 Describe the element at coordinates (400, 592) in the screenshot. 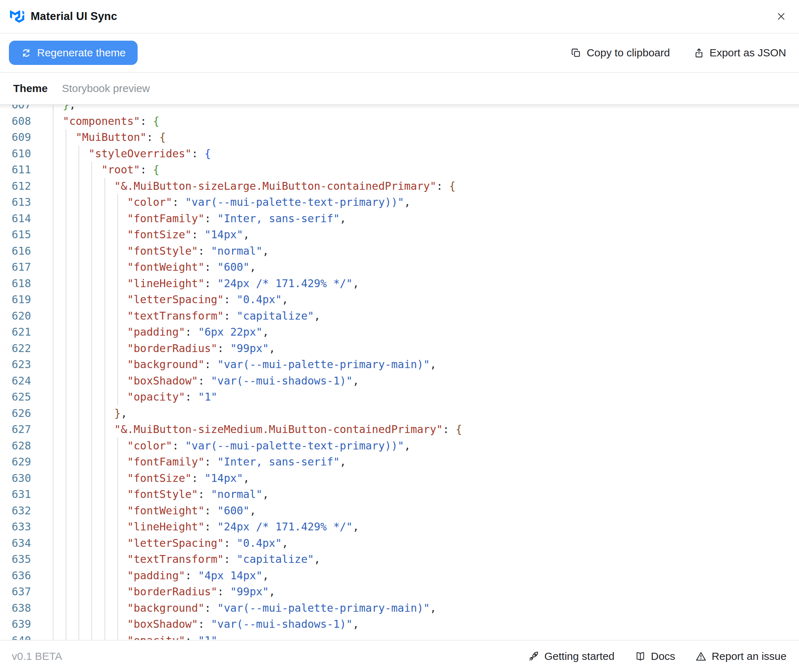

I see `code-line: 637 "borderRadius": "99px",` at that location.